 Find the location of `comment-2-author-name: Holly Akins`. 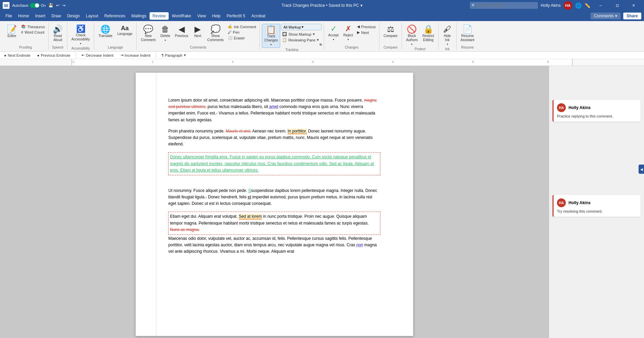

comment-2-author-name: Holly Akins is located at coordinates (579, 203).